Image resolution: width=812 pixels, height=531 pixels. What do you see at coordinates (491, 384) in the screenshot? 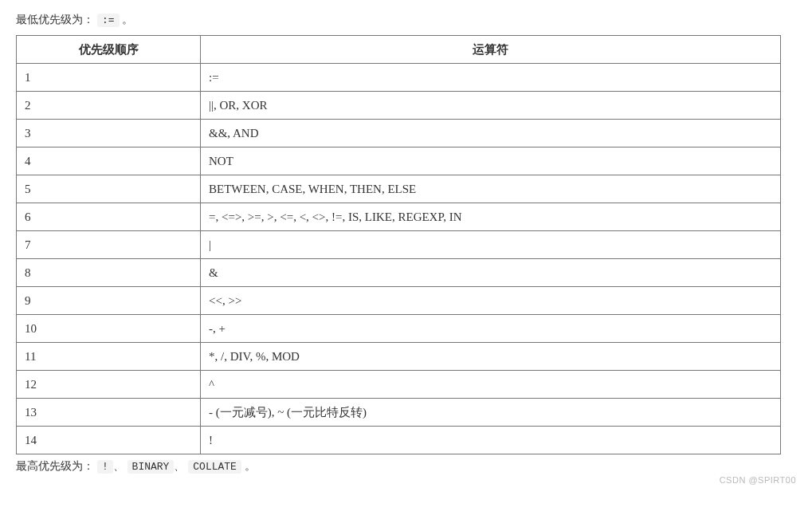
I see `cell-operator: ^` at bounding box center [491, 384].